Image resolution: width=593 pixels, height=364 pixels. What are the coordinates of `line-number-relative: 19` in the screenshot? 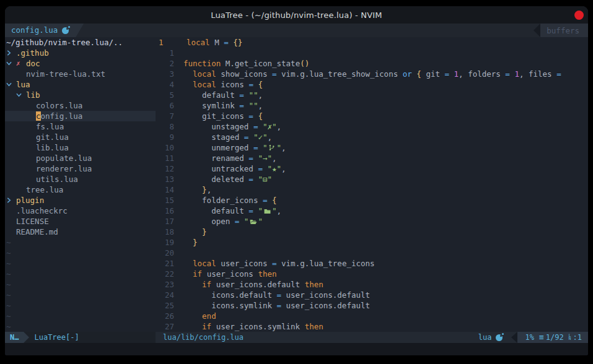 It's located at (165, 243).